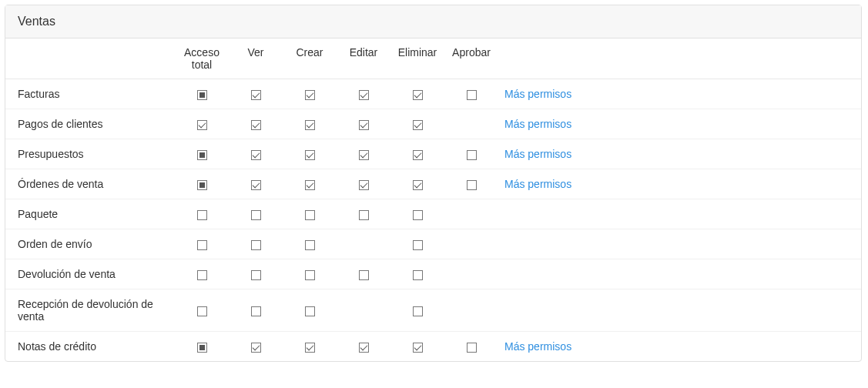 This screenshot has width=868, height=388. Describe the element at coordinates (202, 59) in the screenshot. I see `header-acceso-total: Acceso total` at that location.